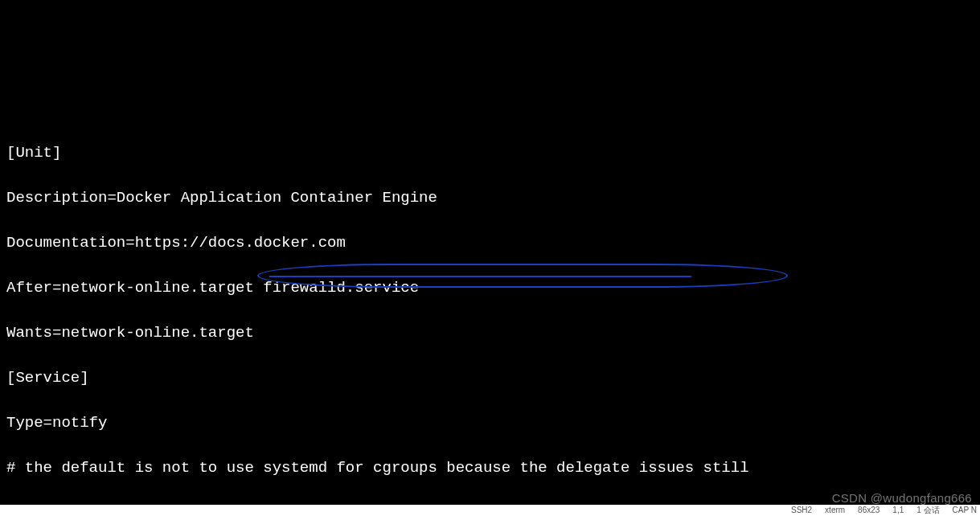  What do you see at coordinates (928, 510) in the screenshot?
I see `status-session: 1 会话` at bounding box center [928, 510].